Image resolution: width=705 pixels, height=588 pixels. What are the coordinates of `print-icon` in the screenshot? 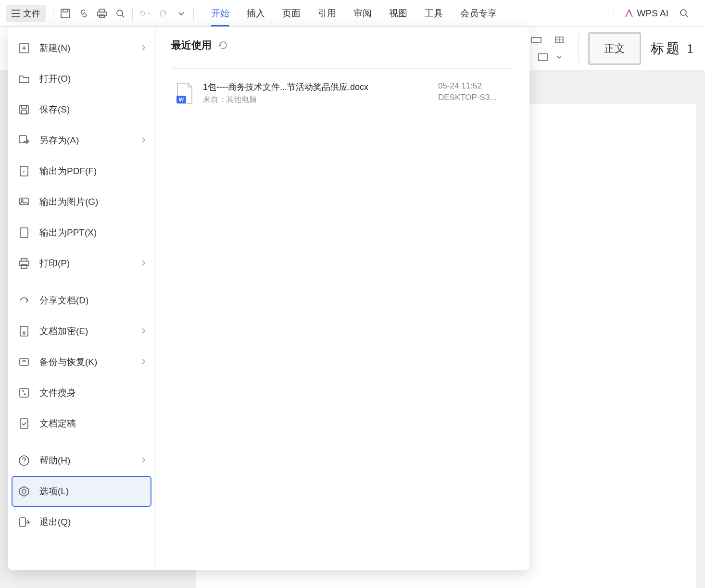 It's located at (24, 263).